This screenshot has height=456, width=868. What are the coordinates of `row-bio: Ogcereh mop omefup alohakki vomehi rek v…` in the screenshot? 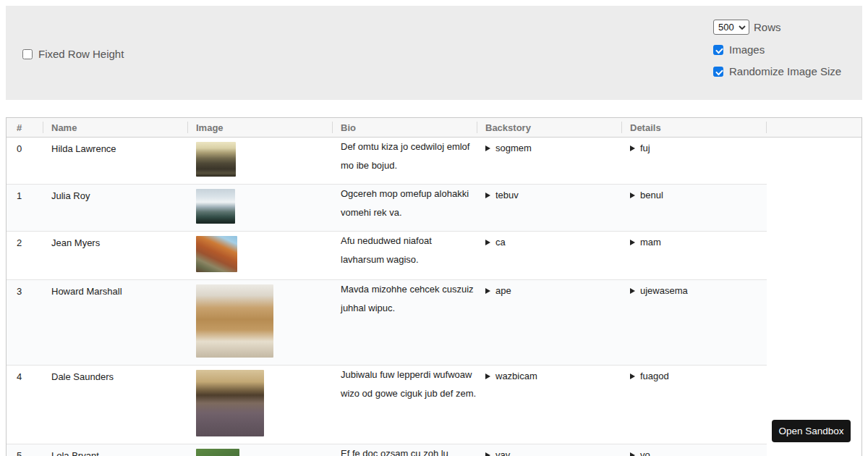 It's located at (409, 203).